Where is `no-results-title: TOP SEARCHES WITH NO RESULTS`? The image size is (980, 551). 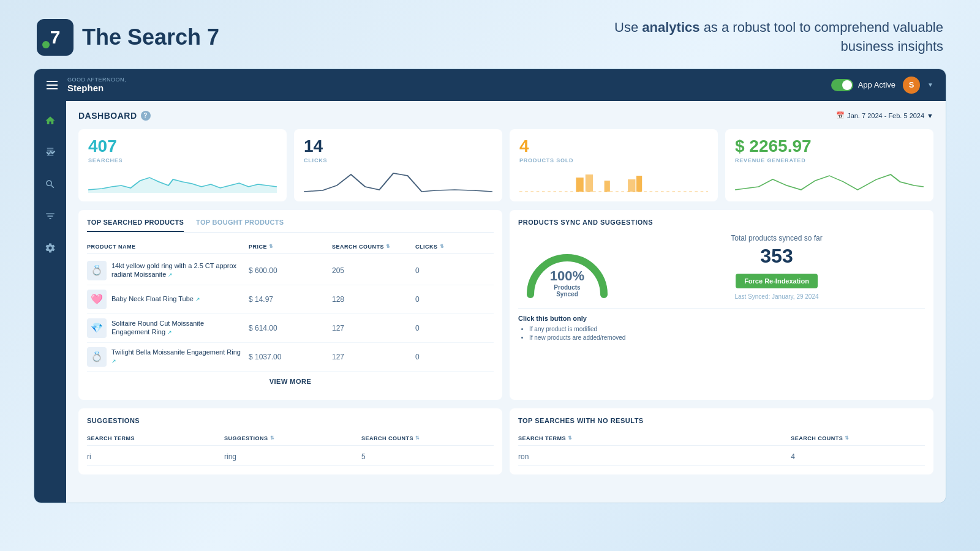
no-results-title: TOP SEARCHES WITH NO RESULTS is located at coordinates (722, 421).